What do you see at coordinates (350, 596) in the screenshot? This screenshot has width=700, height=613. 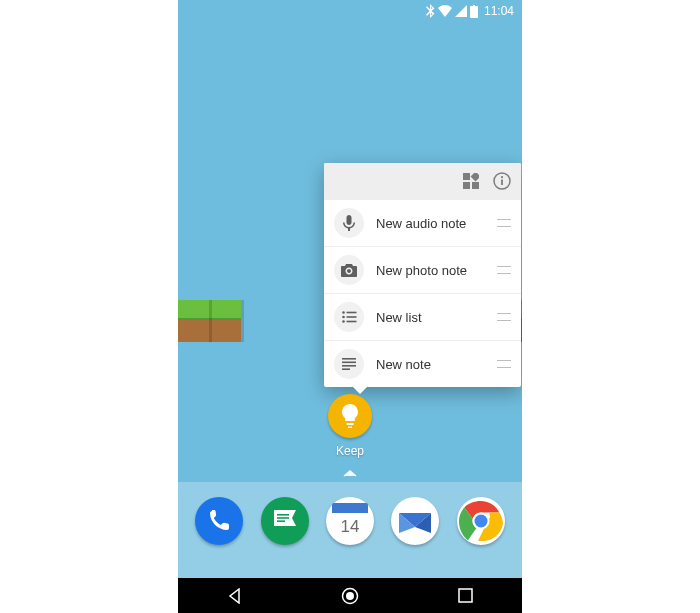 I see `navigation-bar` at bounding box center [350, 596].